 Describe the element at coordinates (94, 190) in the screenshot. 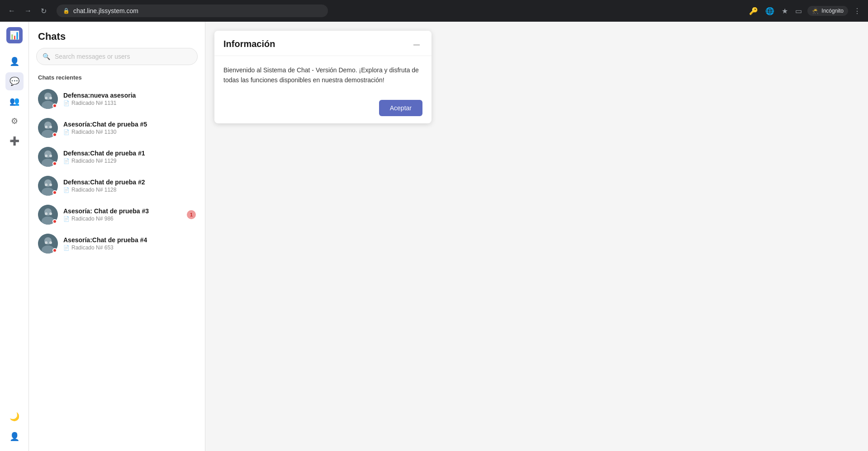

I see `radicado-text: Radicado N# 1128` at that location.